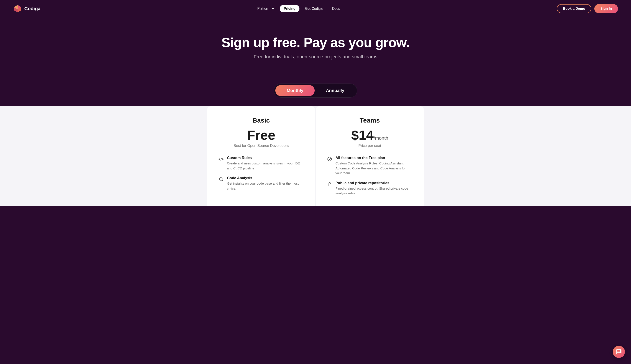 This screenshot has width=631, height=364. Describe the element at coordinates (336, 8) in the screenshot. I see `nav-docs: Docs` at that location.